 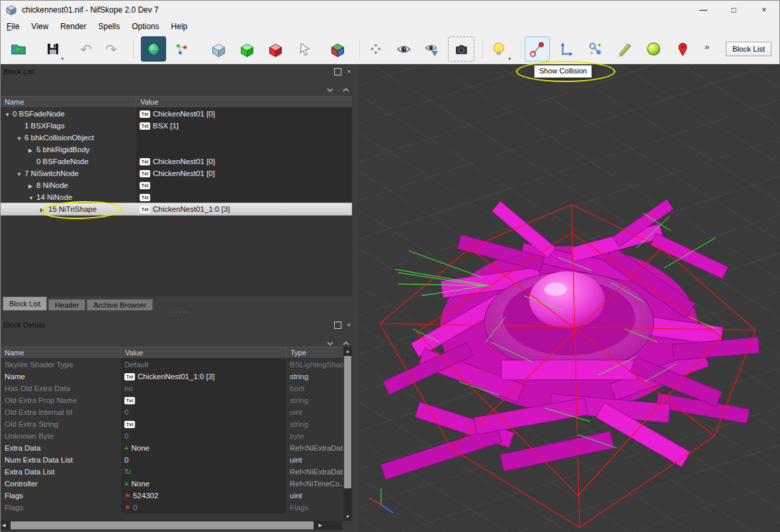 I want to click on block-list-row: ▶15 NiTriShapeTxtChickenNest01_1:0 [3], so click(x=176, y=209).